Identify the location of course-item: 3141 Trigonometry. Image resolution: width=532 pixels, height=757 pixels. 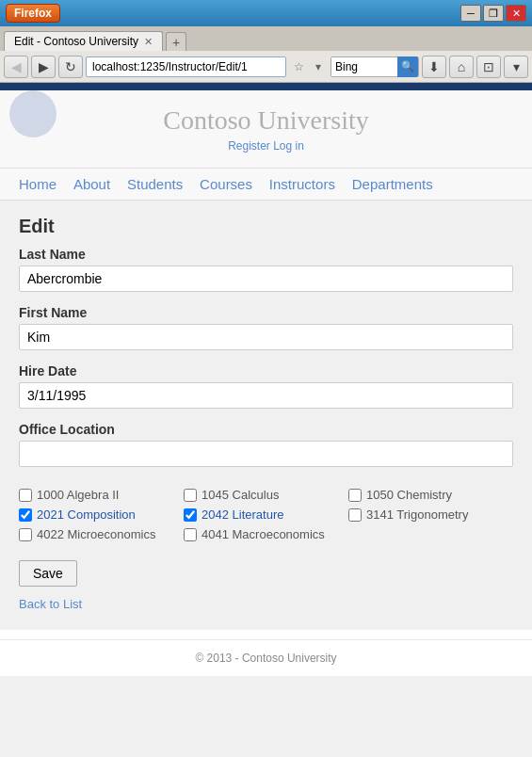
(431, 514).